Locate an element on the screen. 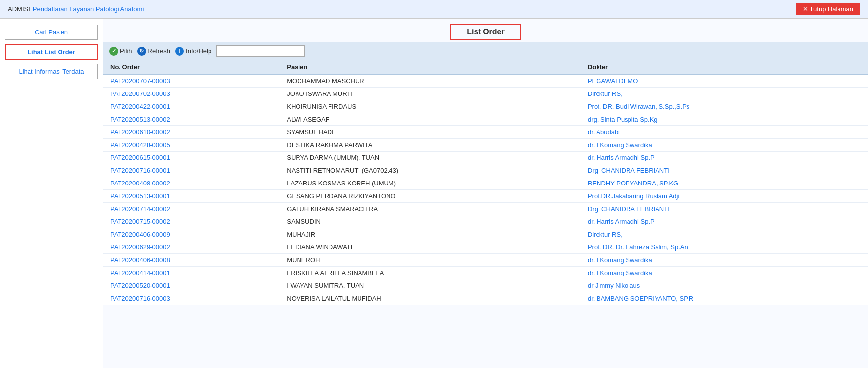 This screenshot has height=368, width=868. table-row: PAT20200406-00009MUHAJIRDirektur RS, is located at coordinates (486, 235).